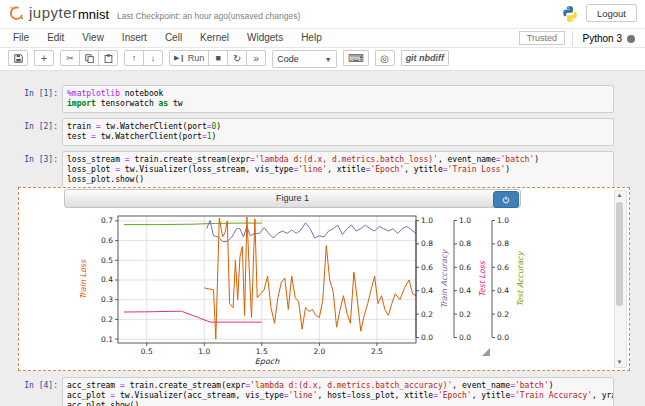  What do you see at coordinates (174, 38) in the screenshot?
I see `menu-item-cell: Cell` at bounding box center [174, 38].